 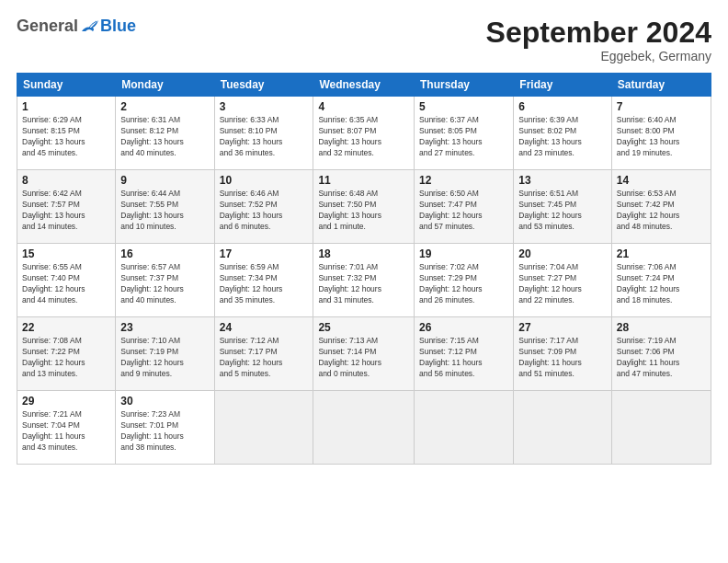 I want to click on day-number: 17, so click(x=265, y=254).